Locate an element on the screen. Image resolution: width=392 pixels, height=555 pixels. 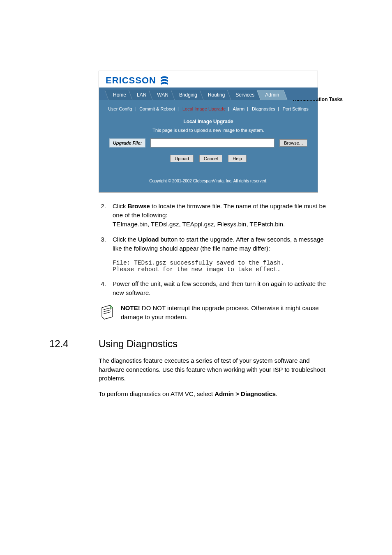
body-paragraph-1: The diagnostics feature executes a serie… is located at coordinates (212, 370).